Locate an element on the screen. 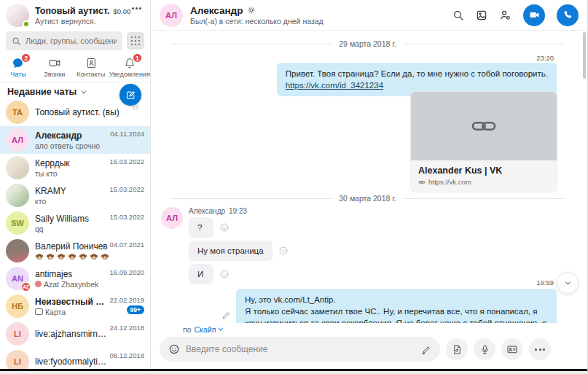  edit-pencil-icon is located at coordinates (226, 315).